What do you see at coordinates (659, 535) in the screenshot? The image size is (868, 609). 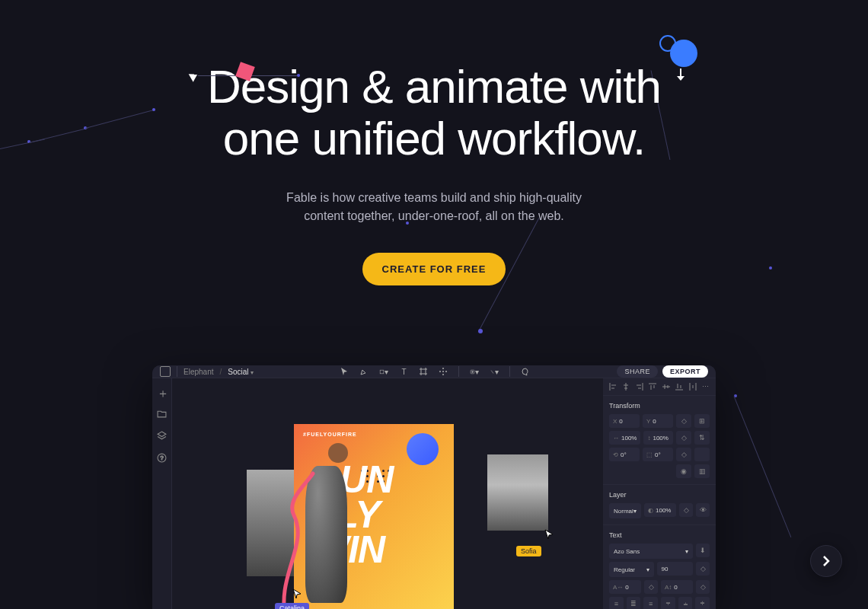 I see `text-title: Text` at bounding box center [659, 535].